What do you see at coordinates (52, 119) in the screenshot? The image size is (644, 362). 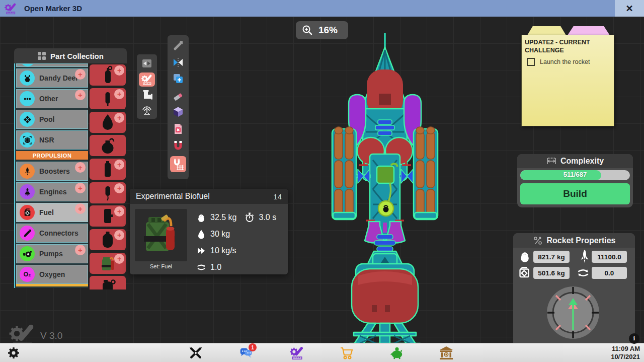 I see `category-pool: Pool` at bounding box center [52, 119].